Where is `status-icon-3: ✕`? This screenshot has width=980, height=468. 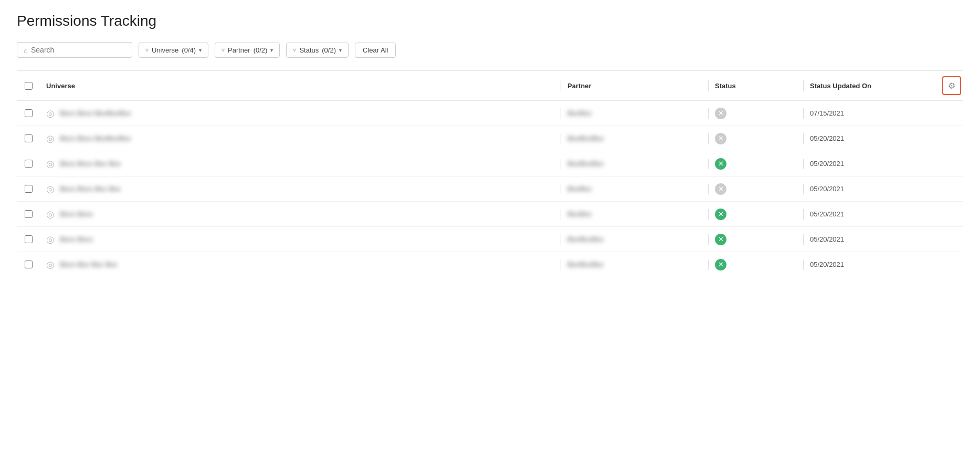 status-icon-3: ✕ is located at coordinates (721, 164).